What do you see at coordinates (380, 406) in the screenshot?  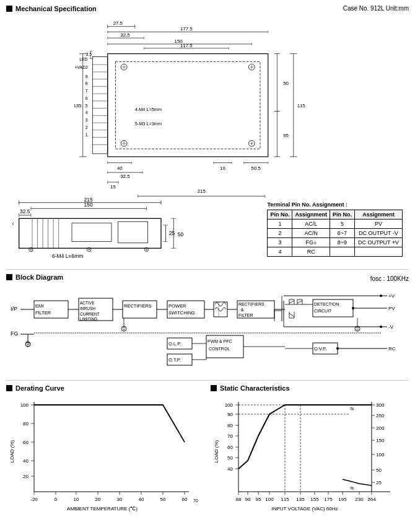 I see `svg-text: 300` at bounding box center [380, 406].